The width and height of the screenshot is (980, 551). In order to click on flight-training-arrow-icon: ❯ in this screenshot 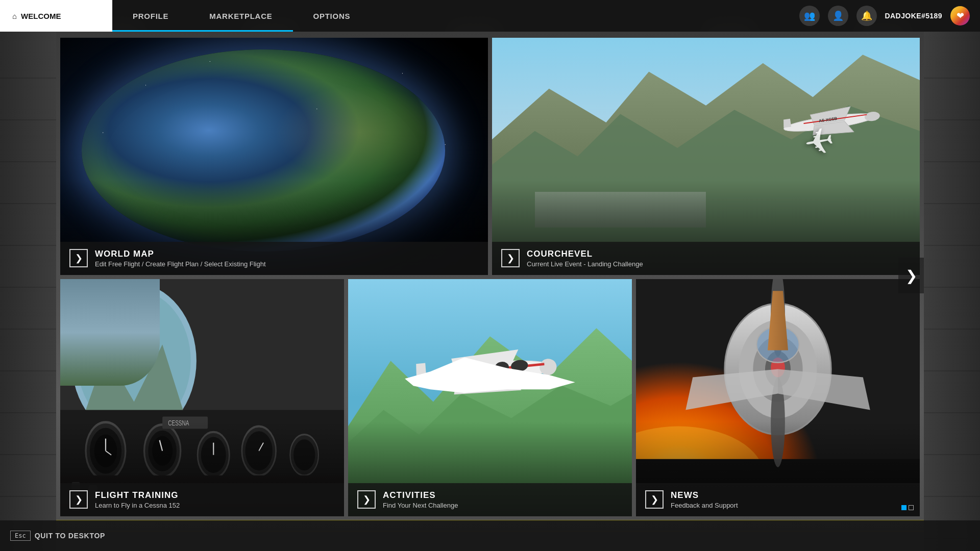, I will do `click(79, 499)`.